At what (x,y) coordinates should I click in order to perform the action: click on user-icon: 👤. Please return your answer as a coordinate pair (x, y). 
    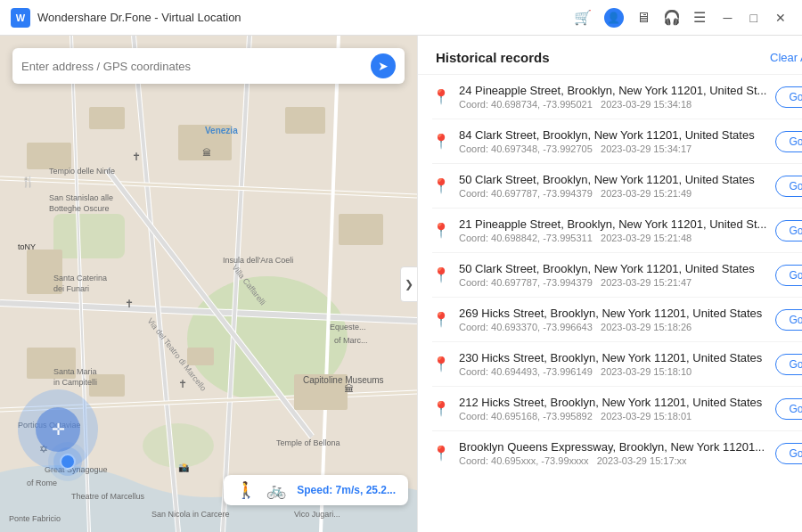
    Looking at the image, I should click on (614, 18).